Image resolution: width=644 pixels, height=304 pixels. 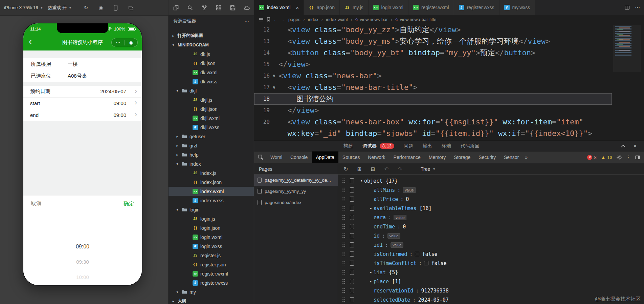 I want to click on file-item-index.js: JSindex.js, so click(x=211, y=173).